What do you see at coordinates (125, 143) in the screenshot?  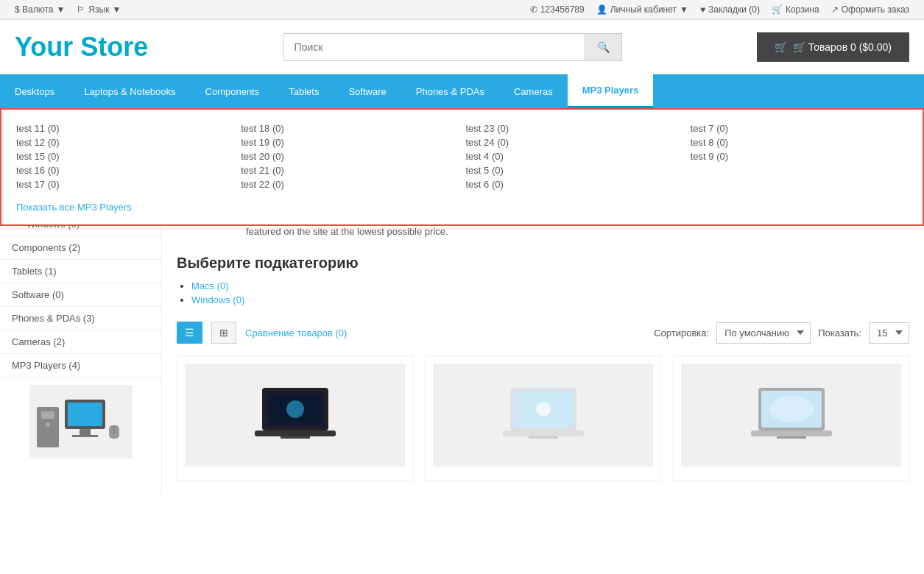 I see `dropdown-item: test 12 (0)` at bounding box center [125, 143].